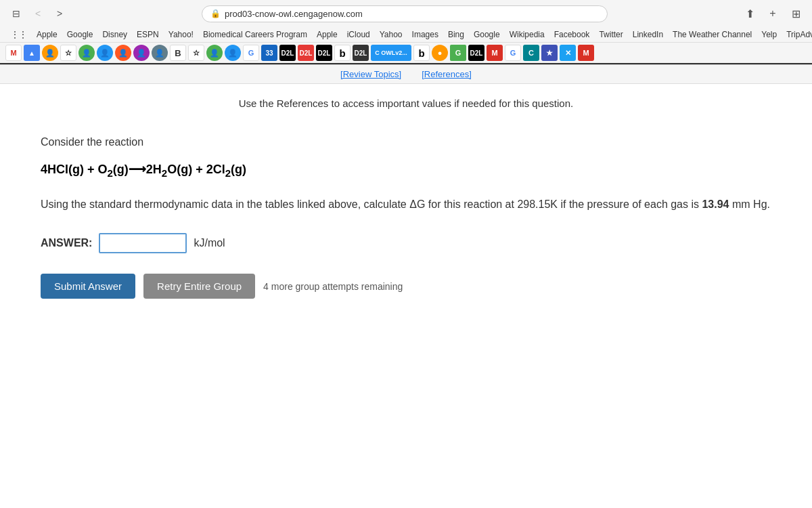 The width and height of the screenshot is (812, 508). What do you see at coordinates (796, 14) in the screenshot?
I see `grid-view-button: ⊞` at bounding box center [796, 14].